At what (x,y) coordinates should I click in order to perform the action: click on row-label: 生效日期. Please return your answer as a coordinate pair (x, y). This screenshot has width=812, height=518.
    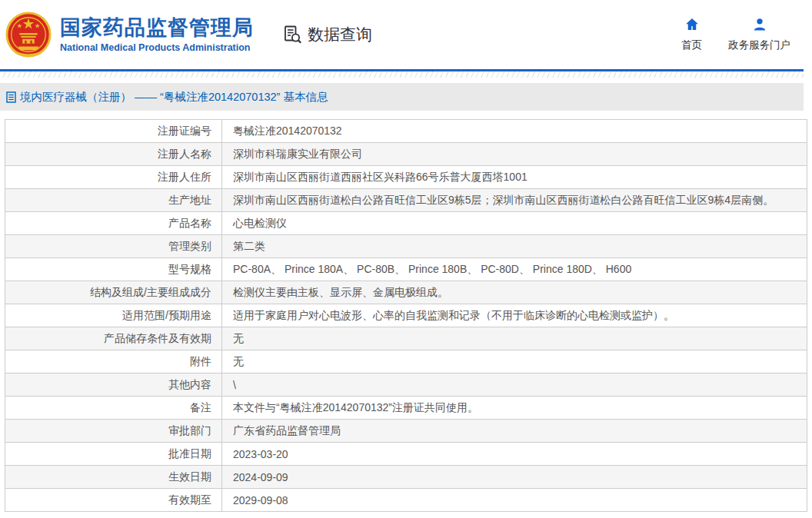
    Looking at the image, I should click on (114, 477).